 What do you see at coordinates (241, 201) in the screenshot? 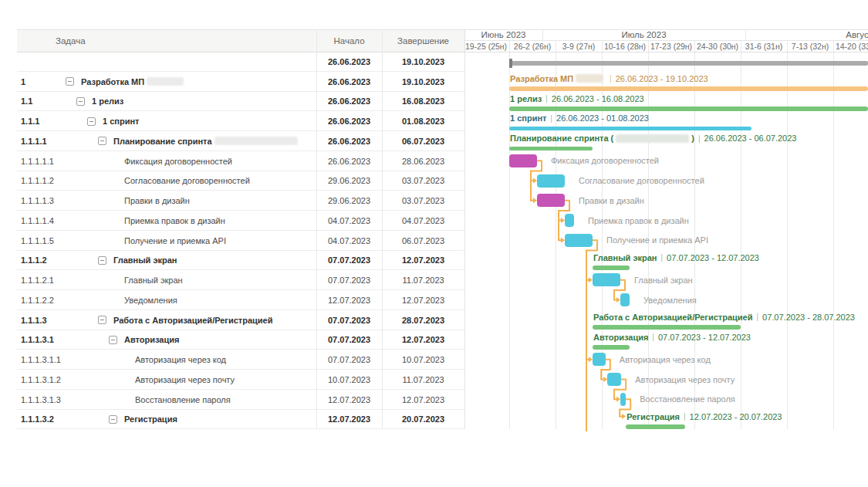
I see `table-row: 1.1.1.1.3Правки в дизайн29.06.202303.07.…` at bounding box center [241, 201].